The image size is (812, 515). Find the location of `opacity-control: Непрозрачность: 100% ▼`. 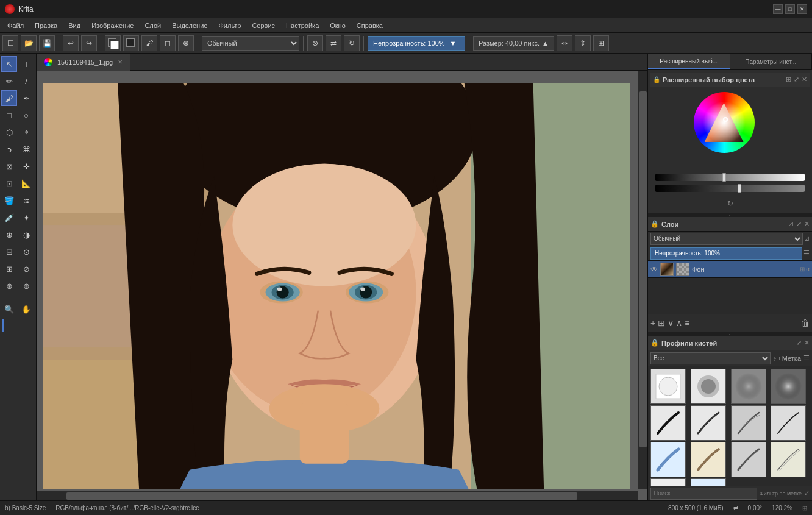

opacity-control: Непрозрачность: 100% ▼ is located at coordinates (416, 43).